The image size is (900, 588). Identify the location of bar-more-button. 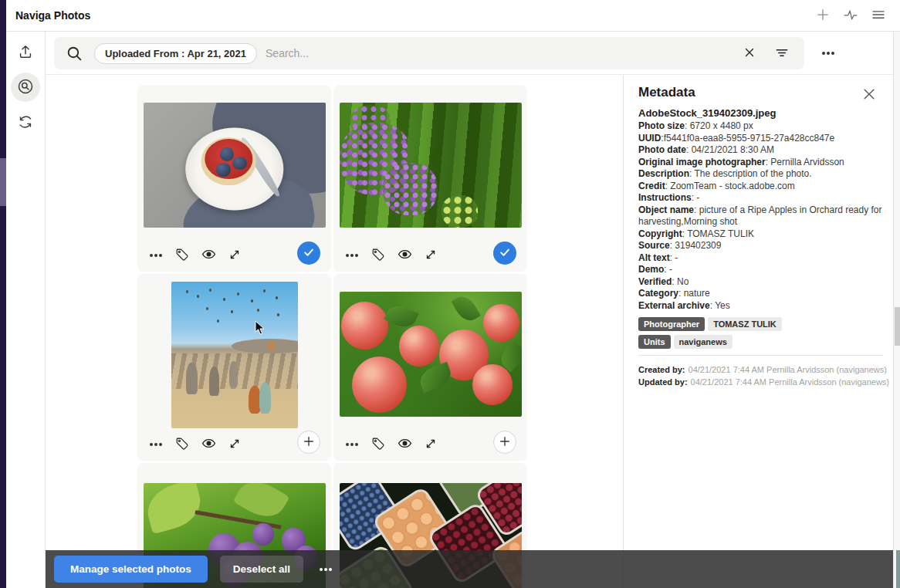
(326, 569).